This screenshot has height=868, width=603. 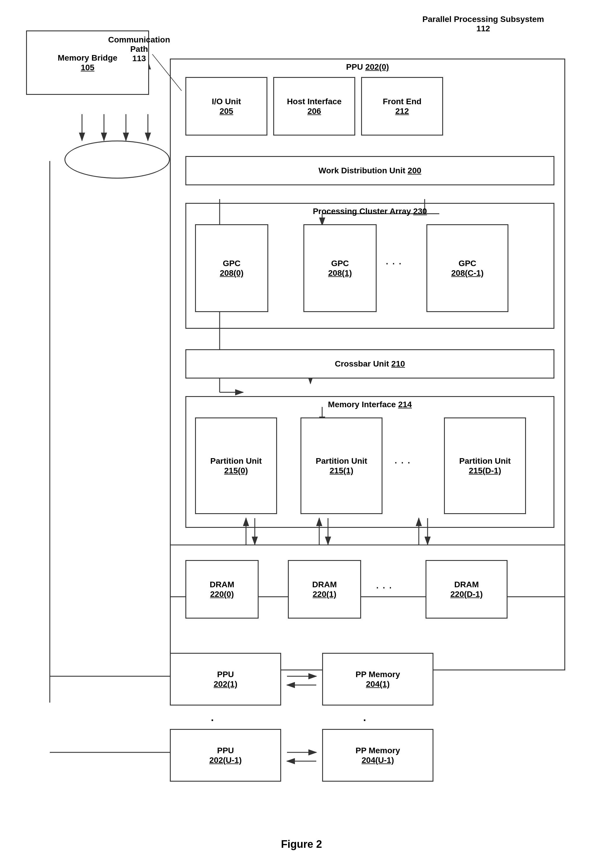 I want to click on host-interface-box: Host Interface 206, so click(x=314, y=107).